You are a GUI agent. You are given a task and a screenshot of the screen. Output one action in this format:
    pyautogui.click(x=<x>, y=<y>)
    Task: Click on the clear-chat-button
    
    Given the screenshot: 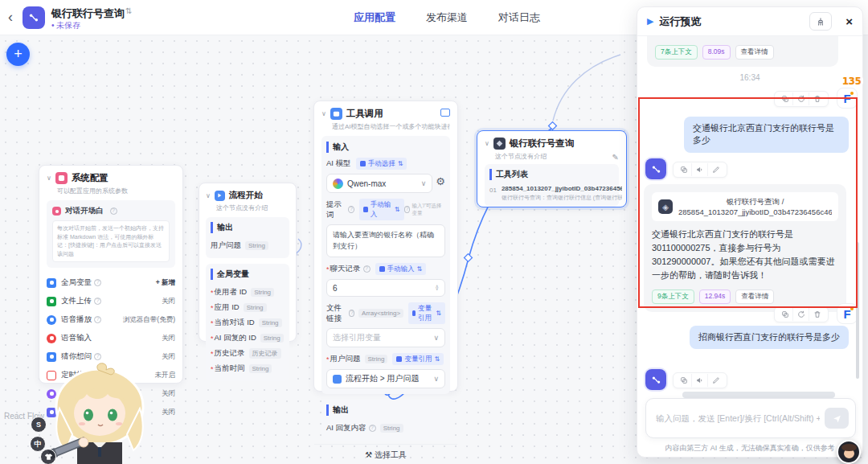 What is the action you would take?
    pyautogui.click(x=821, y=21)
    